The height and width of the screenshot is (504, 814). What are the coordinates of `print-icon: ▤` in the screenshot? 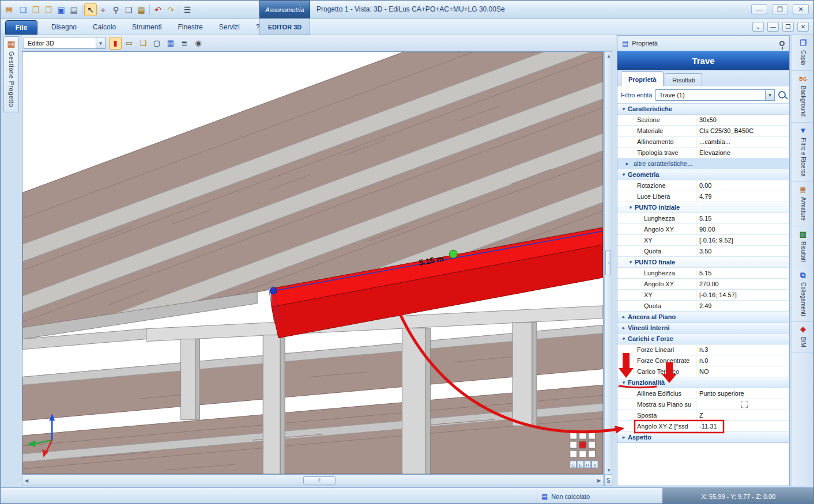 It's located at (74, 10).